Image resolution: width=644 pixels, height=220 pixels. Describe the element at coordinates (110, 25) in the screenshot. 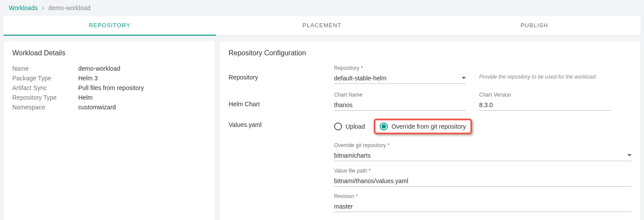

I see `tab-repository: REPOSITORY` at that location.